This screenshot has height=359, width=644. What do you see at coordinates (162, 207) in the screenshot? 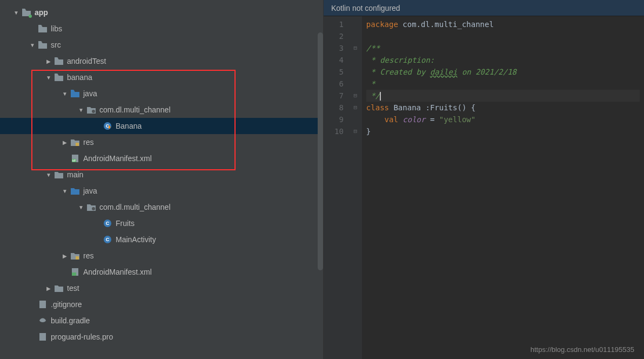
I see `tree-item-main-package: com.dl.multi_channel` at bounding box center [162, 207].